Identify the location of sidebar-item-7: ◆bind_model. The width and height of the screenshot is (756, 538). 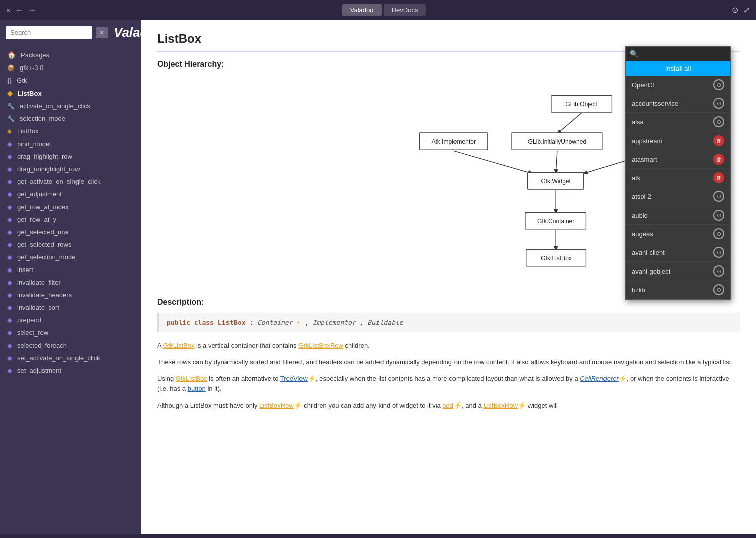
(70, 144).